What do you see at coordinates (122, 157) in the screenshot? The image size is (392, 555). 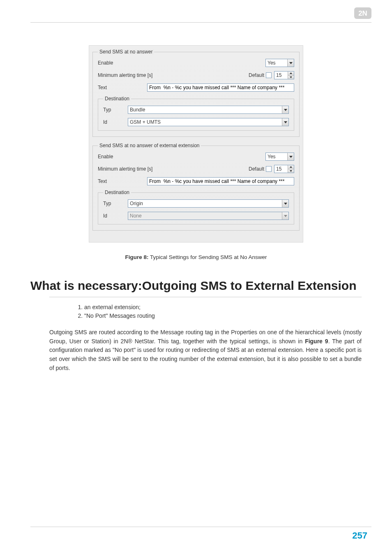 I see `enable-label-2: Enable` at bounding box center [122, 157].